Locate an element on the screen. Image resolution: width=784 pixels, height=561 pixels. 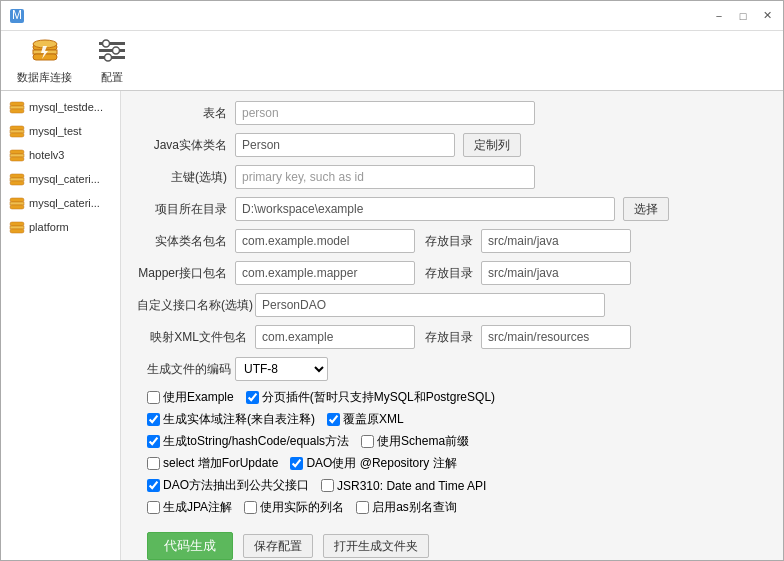
schema-checkbox is located at coordinates (368, 442).